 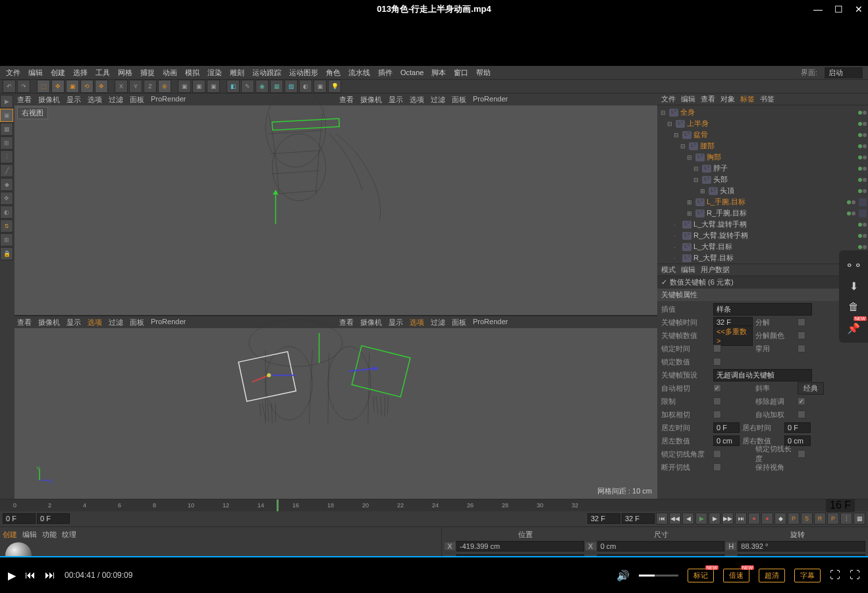 I want to click on minimize-icon: —, so click(x=818, y=9).